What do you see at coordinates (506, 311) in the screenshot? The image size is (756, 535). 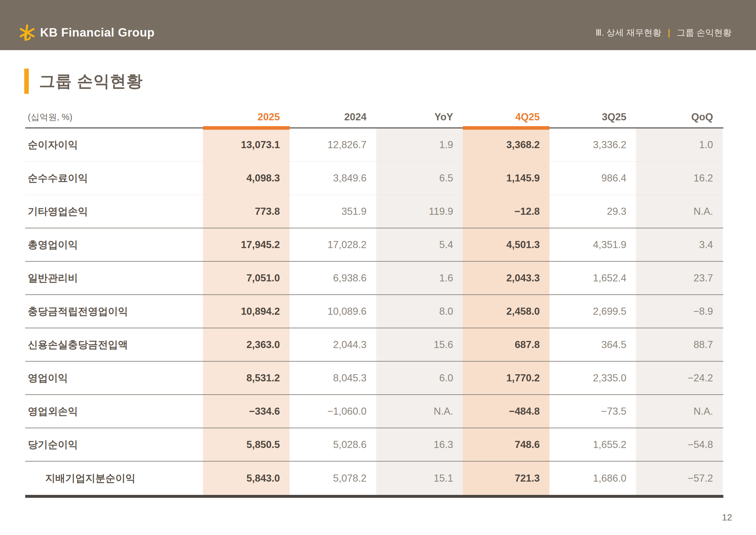 I see `cell-4q25: 2,458.0` at bounding box center [506, 311].